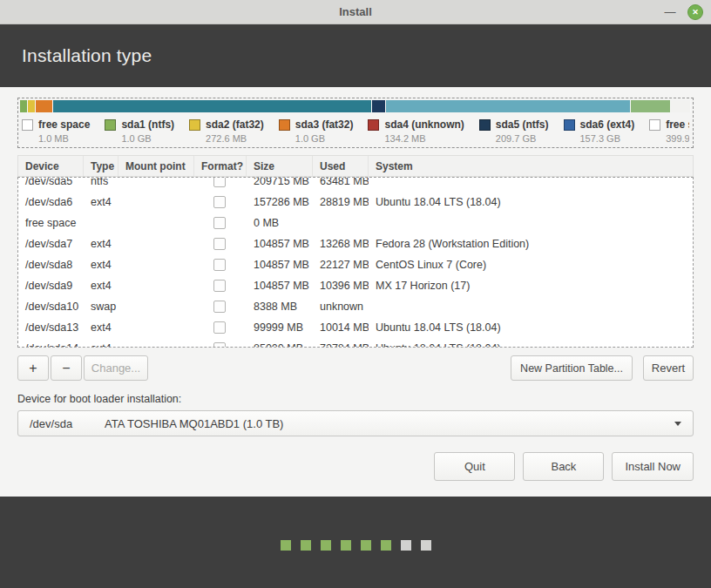 The width and height of the screenshot is (711, 588). I want to click on table-row: /dev/sda6ext4157286 MB28819 MBUbuntu 18.…, so click(356, 202).